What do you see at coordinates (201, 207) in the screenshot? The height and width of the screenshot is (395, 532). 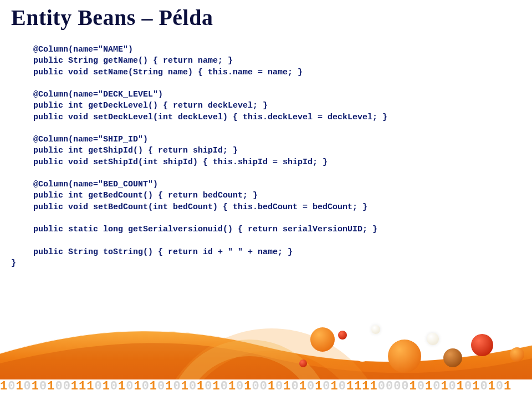 I see `code-line: public void setBedCount(int bedCount) { …` at bounding box center [201, 207].